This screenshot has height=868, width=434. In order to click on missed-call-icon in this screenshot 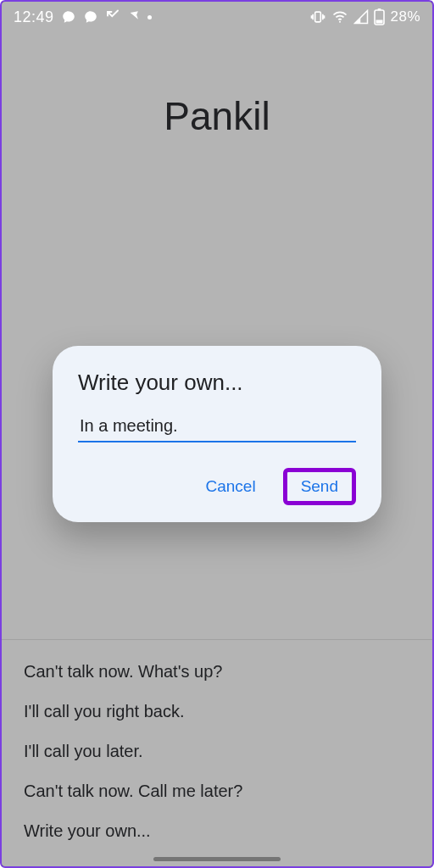, I will do `click(113, 17)`.